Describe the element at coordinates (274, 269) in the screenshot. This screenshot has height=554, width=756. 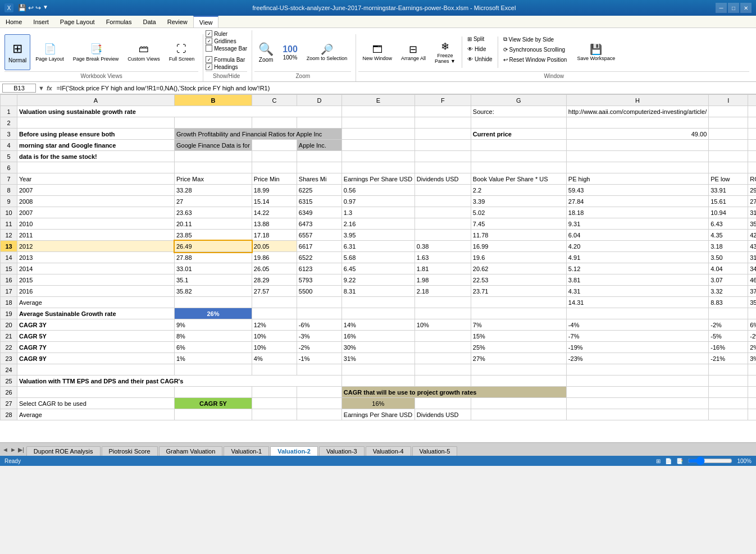
I see `cell: 26.05` at that location.